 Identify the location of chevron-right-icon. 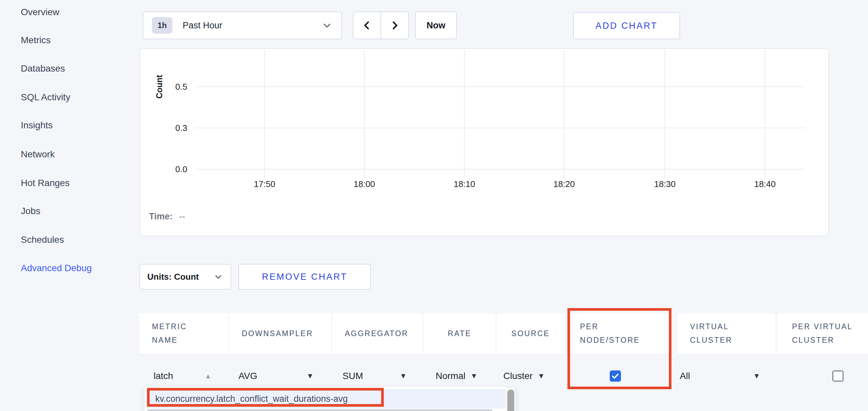
(395, 26).